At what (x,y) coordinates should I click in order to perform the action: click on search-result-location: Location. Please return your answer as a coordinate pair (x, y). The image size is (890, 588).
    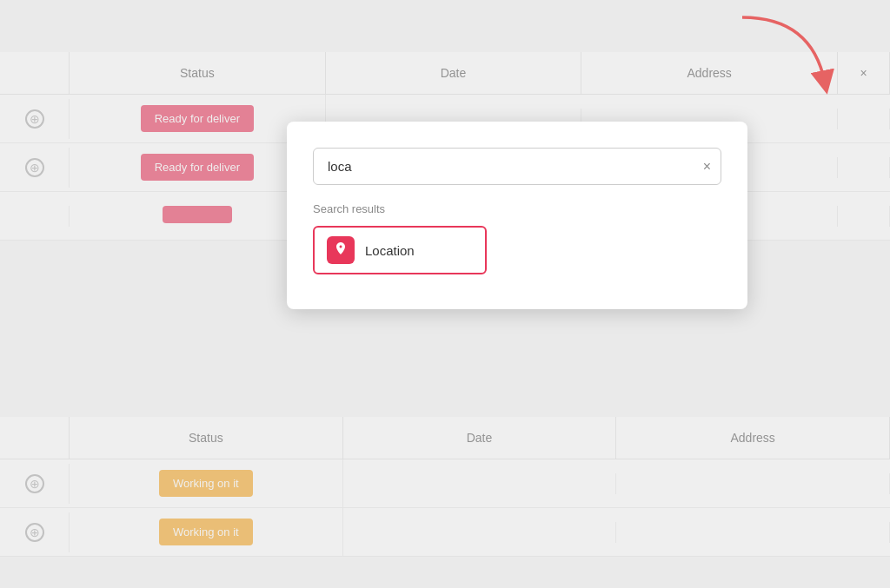
    Looking at the image, I should click on (400, 250).